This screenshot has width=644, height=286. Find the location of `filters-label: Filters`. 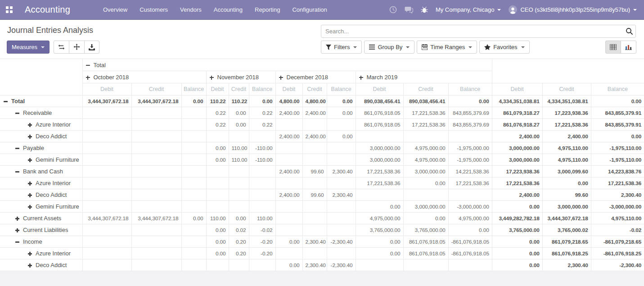

filters-label: Filters is located at coordinates (342, 47).